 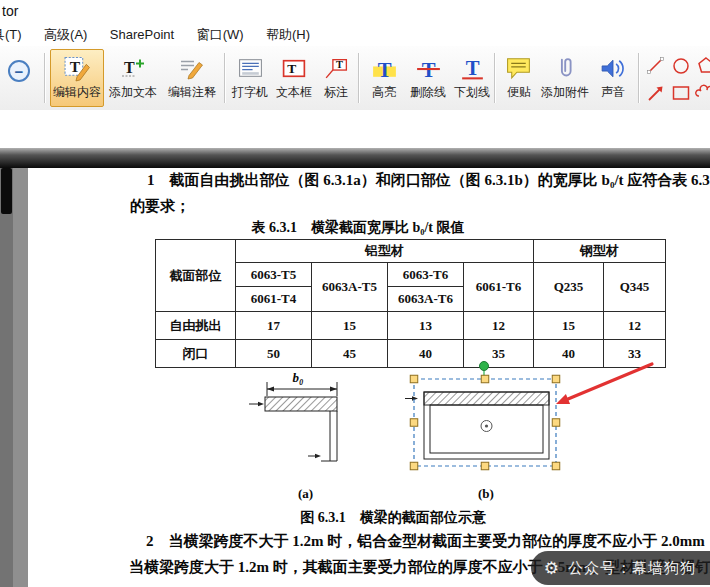 I want to click on add-text-button: T 添加文本, so click(x=133, y=78).